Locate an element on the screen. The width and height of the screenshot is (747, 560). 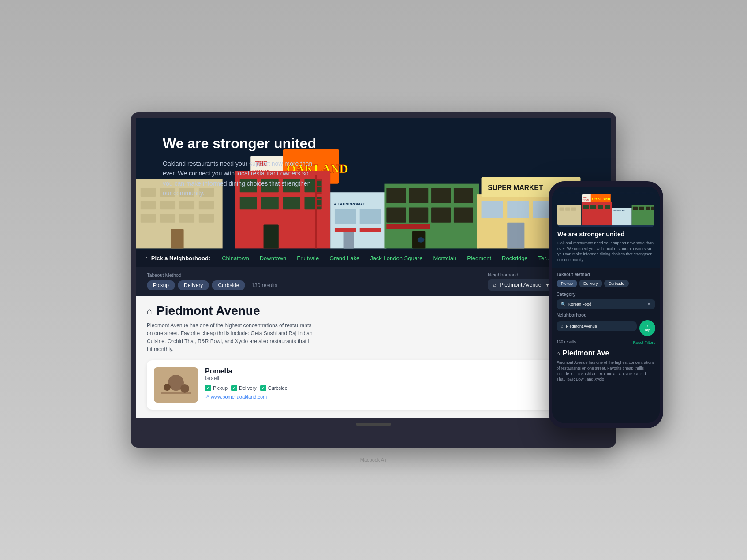
phone-screen: THE TOWN OAKLAND A LAUNDROMAT is located at coordinates (606, 305).